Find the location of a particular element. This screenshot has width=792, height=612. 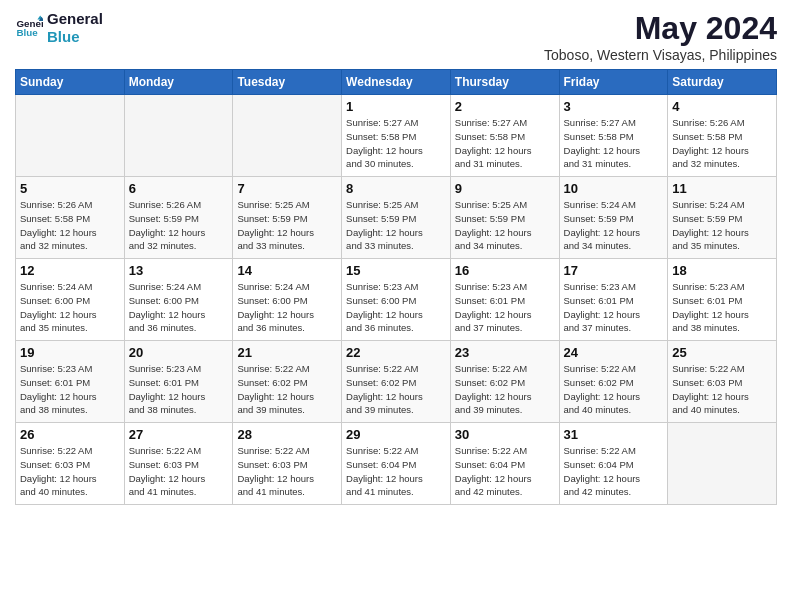

location-text: Toboso, Western Visayas, Philippines is located at coordinates (660, 55).